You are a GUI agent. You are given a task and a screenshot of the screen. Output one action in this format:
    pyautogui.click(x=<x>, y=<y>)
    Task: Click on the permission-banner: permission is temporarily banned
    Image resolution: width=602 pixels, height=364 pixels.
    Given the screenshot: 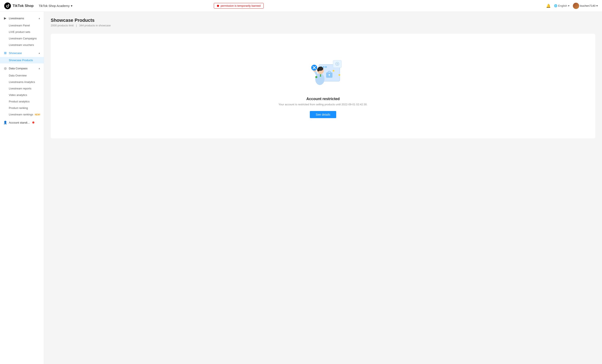 What is the action you would take?
    pyautogui.click(x=239, y=6)
    